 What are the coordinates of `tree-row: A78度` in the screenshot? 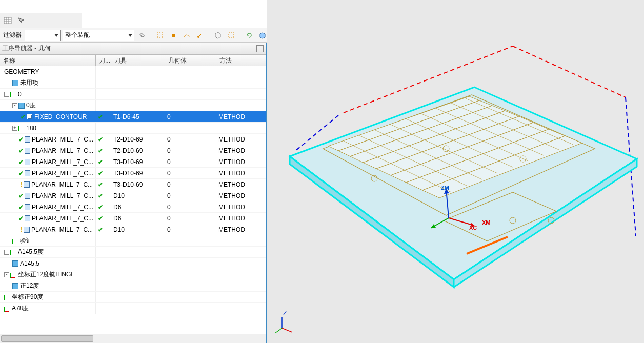 It's located at (133, 309).